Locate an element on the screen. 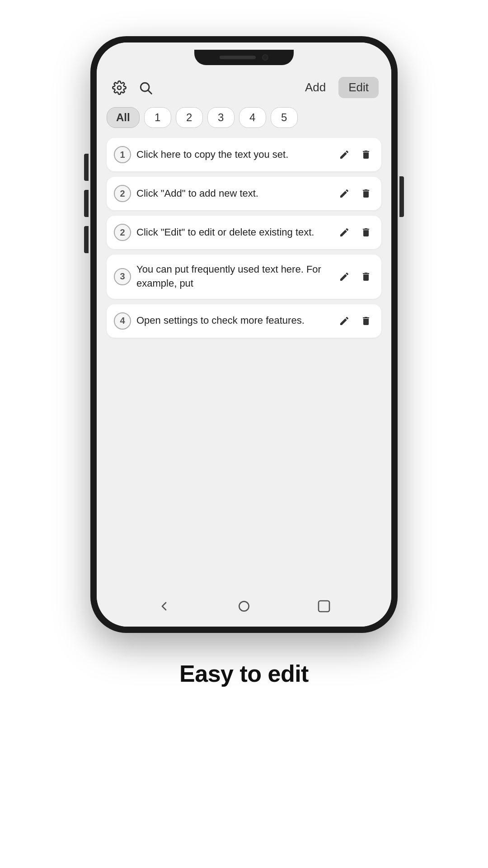  item-text-1: Click here to copy the text you set. is located at coordinates (234, 155).